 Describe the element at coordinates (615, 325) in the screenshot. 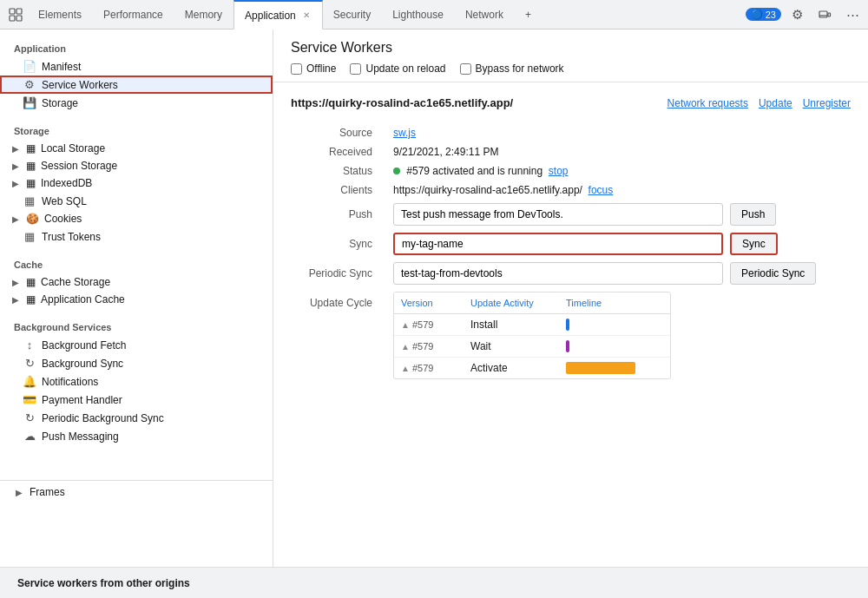

I see `timeline-bar-install` at that location.